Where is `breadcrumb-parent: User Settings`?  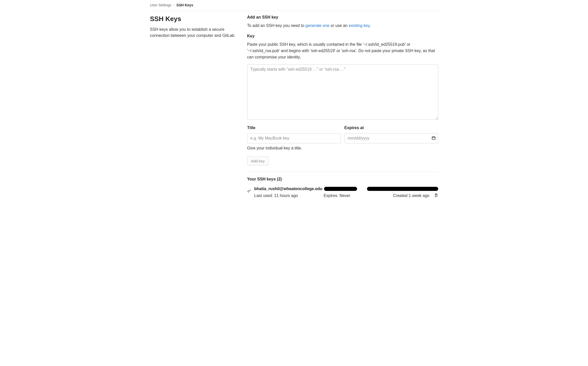 breadcrumb-parent: User Settings is located at coordinates (161, 5).